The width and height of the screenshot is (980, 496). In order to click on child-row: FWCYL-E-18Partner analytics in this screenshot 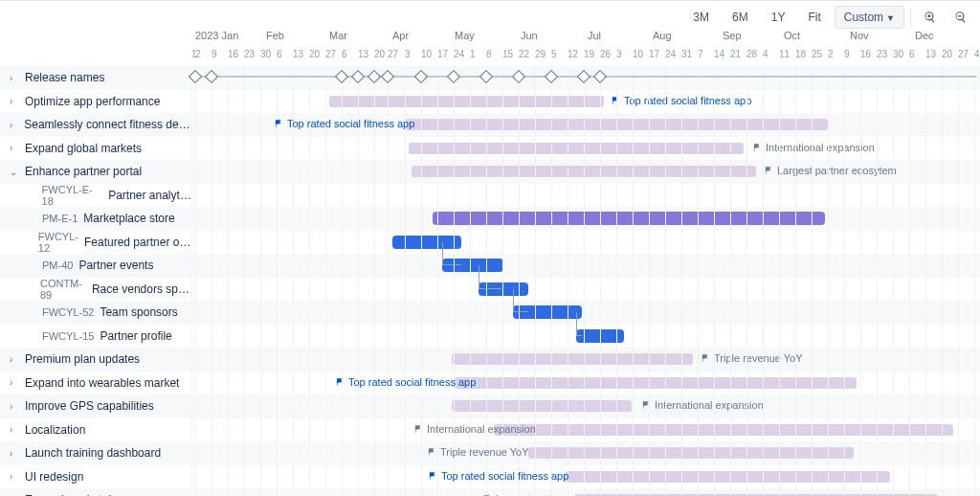, I will do `click(490, 195)`.